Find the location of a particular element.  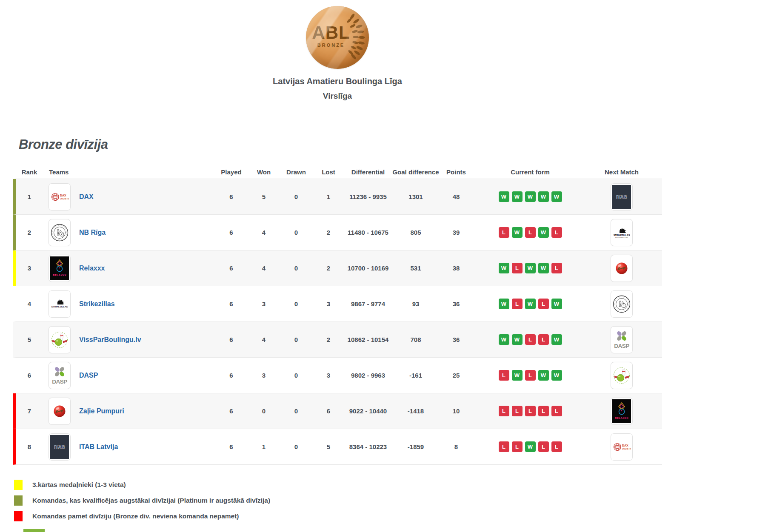

team-link: Relaxxx is located at coordinates (92, 268).